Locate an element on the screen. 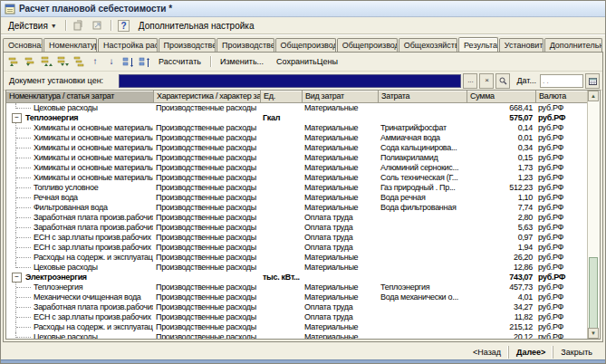 The width and height of the screenshot is (606, 364). price-document-label: Документ установки цен: is located at coordinates (62, 81).